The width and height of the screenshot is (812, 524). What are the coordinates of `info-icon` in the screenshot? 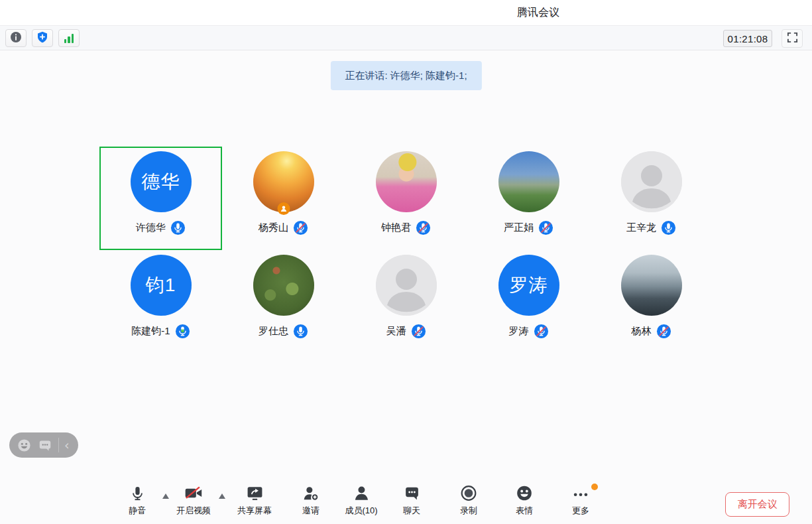 It's located at (16, 38).